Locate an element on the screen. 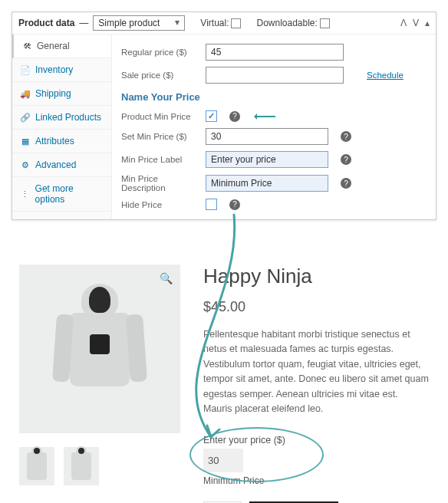 Image resolution: width=448 pixels, height=503 pixels. tab-linked-products: 🔗 Linked Products is located at coordinates (61, 118).